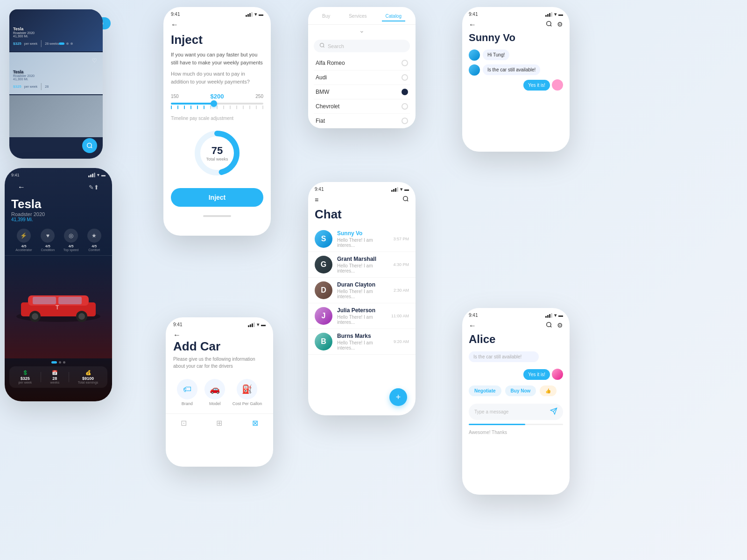 Image resolution: width=747 pixels, height=560 pixels. Describe the element at coordinates (217, 13) in the screenshot. I see `inject-status-bar: 9:41 ▾ ▬` at that location.